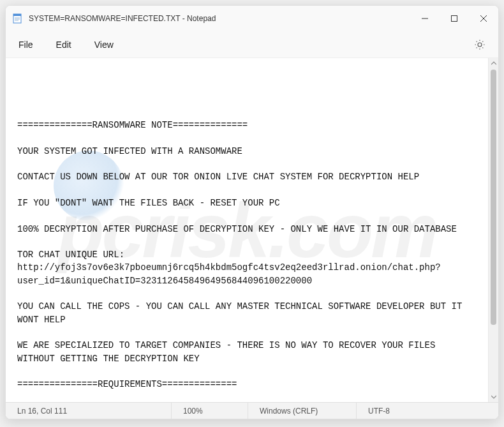  Describe the element at coordinates (494, 197) in the screenshot. I see `scrollbar-thumb` at that location.